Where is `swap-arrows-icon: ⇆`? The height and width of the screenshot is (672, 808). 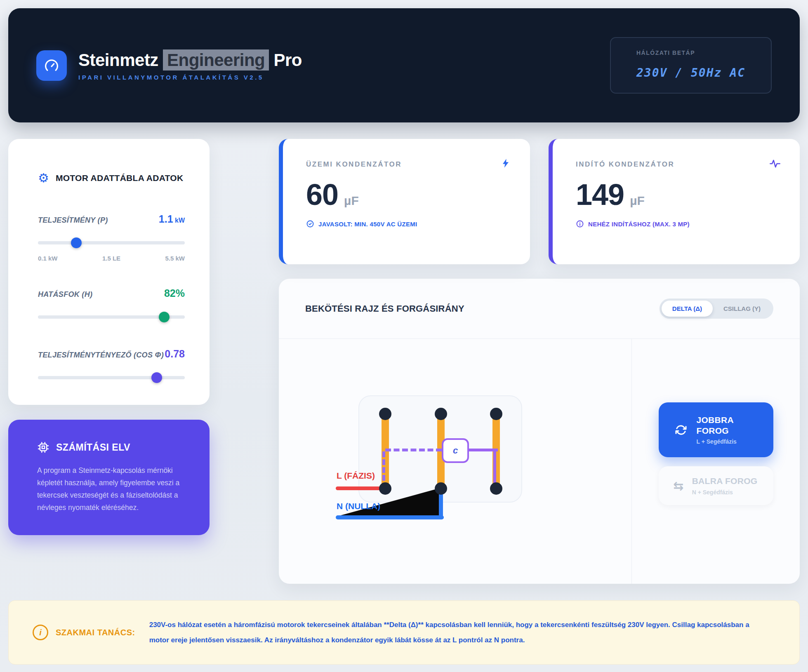 swap-arrows-icon: ⇆ is located at coordinates (679, 486).